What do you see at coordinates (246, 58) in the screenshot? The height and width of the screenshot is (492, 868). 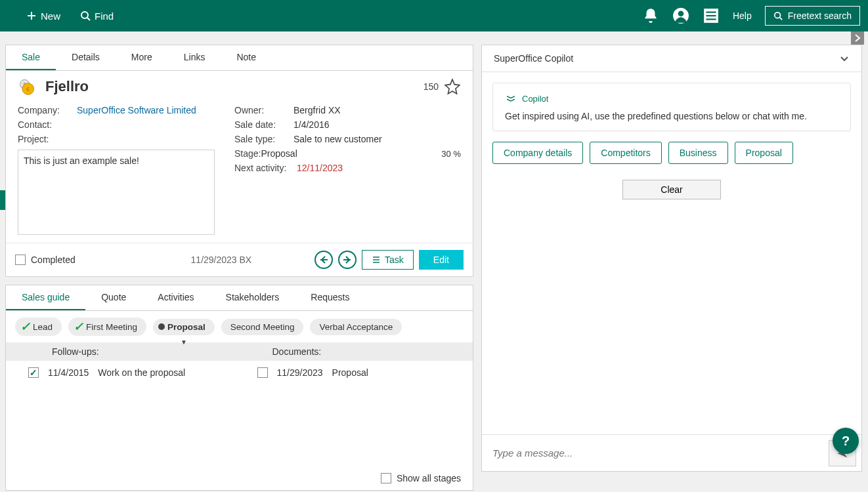 I see `tab-note: Note` at bounding box center [246, 58].